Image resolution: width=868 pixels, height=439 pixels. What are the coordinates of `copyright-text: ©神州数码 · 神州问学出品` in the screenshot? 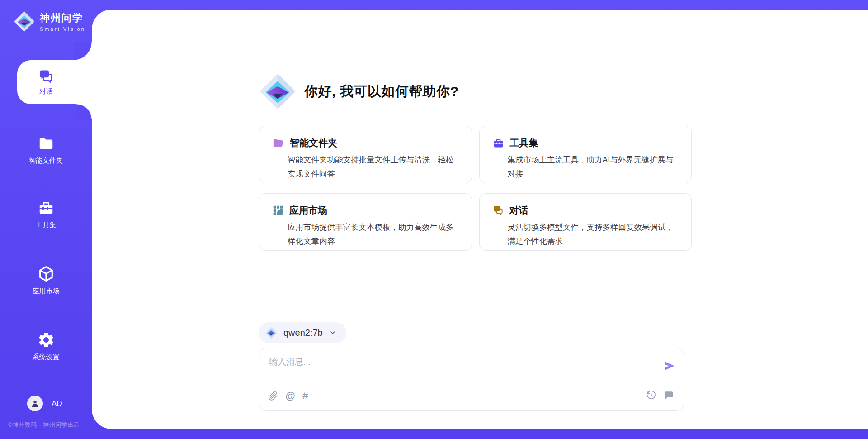 It's located at (44, 425).